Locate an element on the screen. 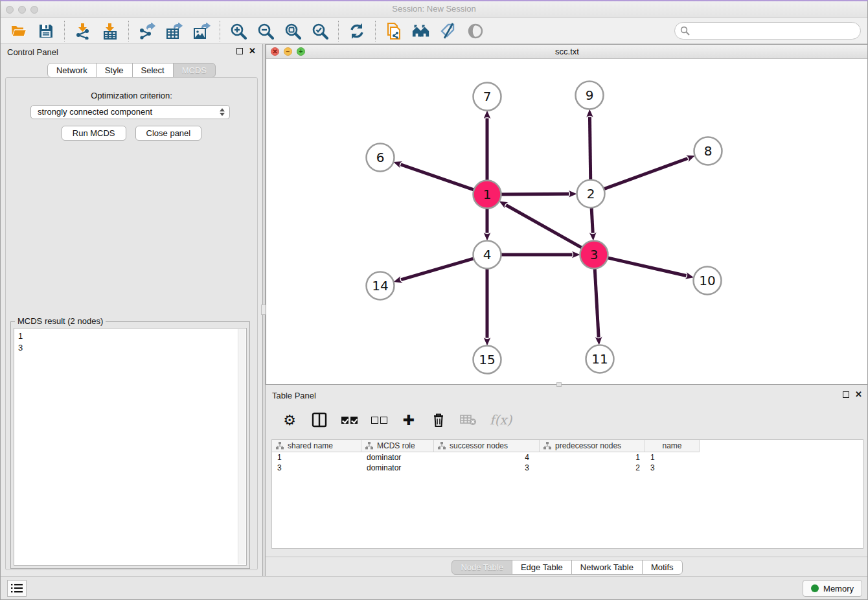 The height and width of the screenshot is (600, 868). tab-network-table: Network Table is located at coordinates (607, 568).